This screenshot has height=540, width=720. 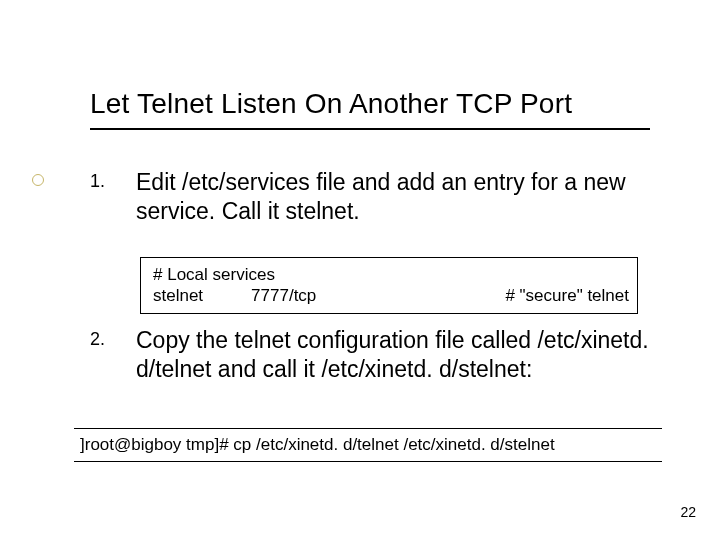 What do you see at coordinates (393, 355) in the screenshot?
I see `item-text: Copy the telnet configuration file calle…` at bounding box center [393, 355].